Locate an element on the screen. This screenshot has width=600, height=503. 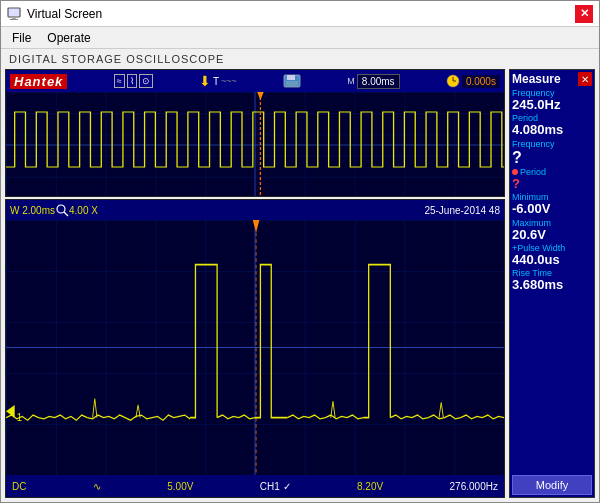
bottom-timebase: W 2.00ms is located at coordinates (32, 210).